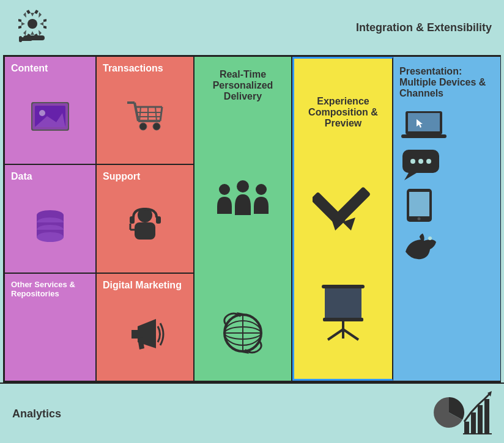  What do you see at coordinates (145, 117) in the screenshot?
I see `transactions-icon` at bounding box center [145, 117].